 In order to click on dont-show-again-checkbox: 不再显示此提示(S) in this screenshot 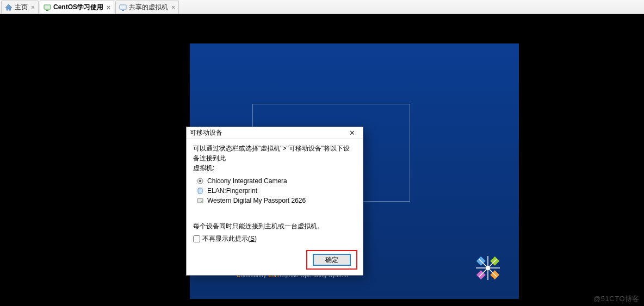, I will do `click(275, 239)`.